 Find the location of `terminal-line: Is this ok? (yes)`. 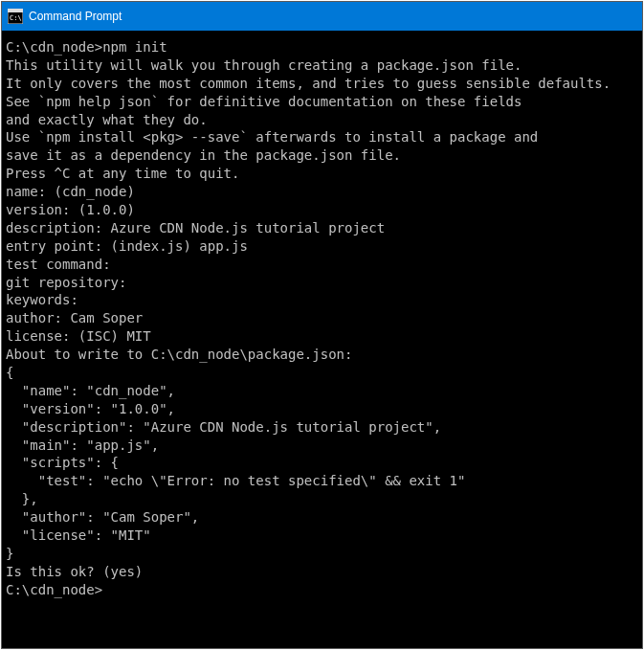

terminal-line: Is this ok? (yes) is located at coordinates (322, 572).